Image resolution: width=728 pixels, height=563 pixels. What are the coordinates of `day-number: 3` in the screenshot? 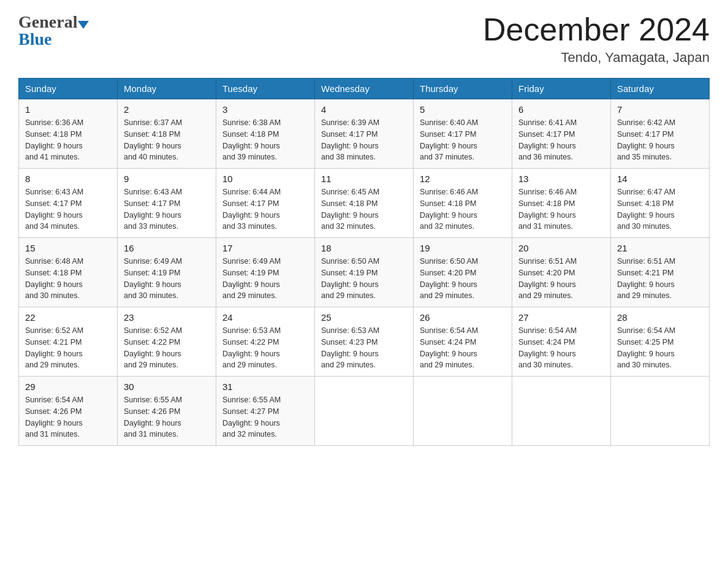 It's located at (265, 109).